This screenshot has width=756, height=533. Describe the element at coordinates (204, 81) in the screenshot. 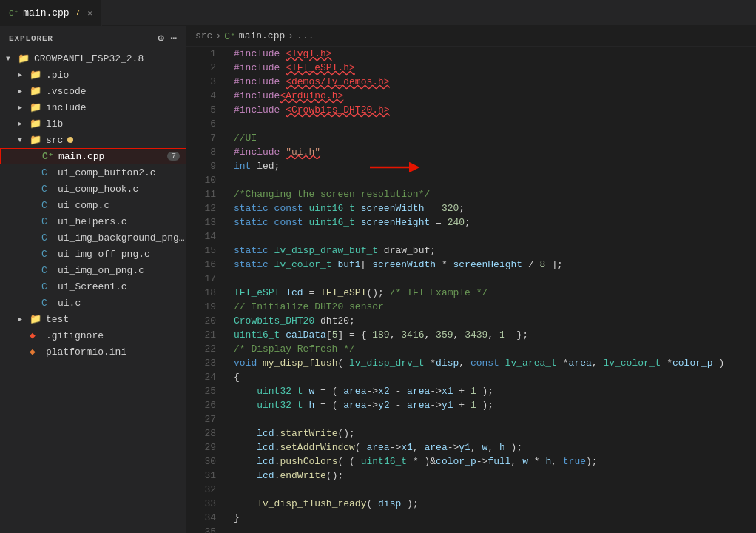

I see `ln-3: 3` at that location.